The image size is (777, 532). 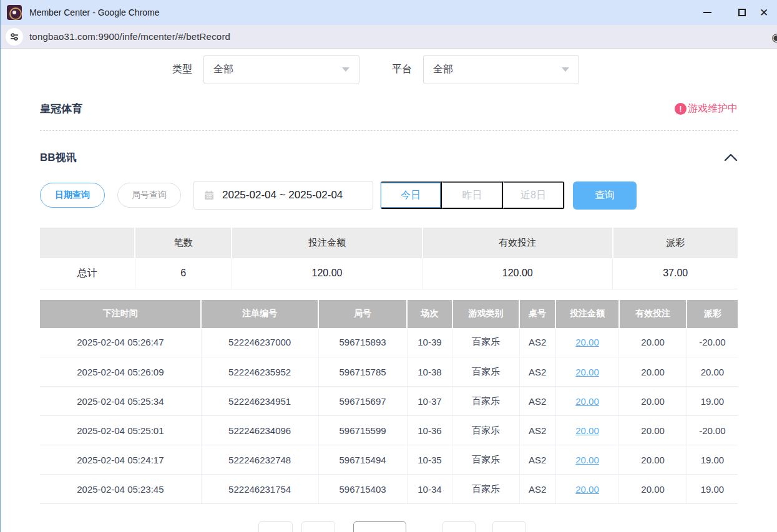 What do you see at coordinates (443, 70) in the screenshot?
I see `platform-select-value: 全部` at bounding box center [443, 70].